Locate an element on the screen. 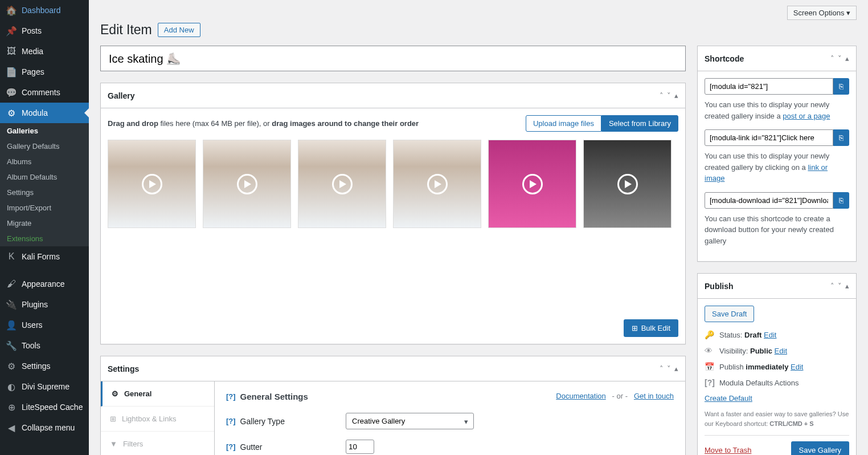  edit-visibility-link: Edit is located at coordinates (781, 351).